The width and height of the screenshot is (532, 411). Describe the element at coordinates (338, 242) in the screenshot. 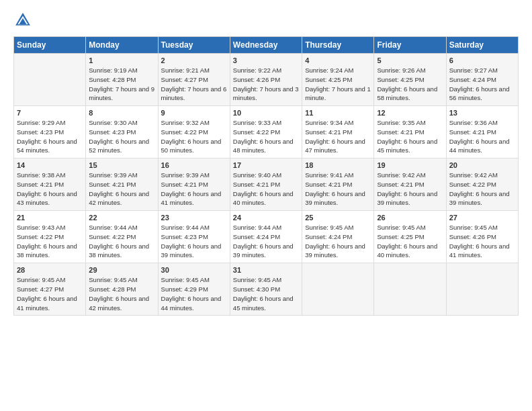

I see `day-info: Sunrise: 9:45 AMSunset: 4:24 PMDaylight:…` at that location.